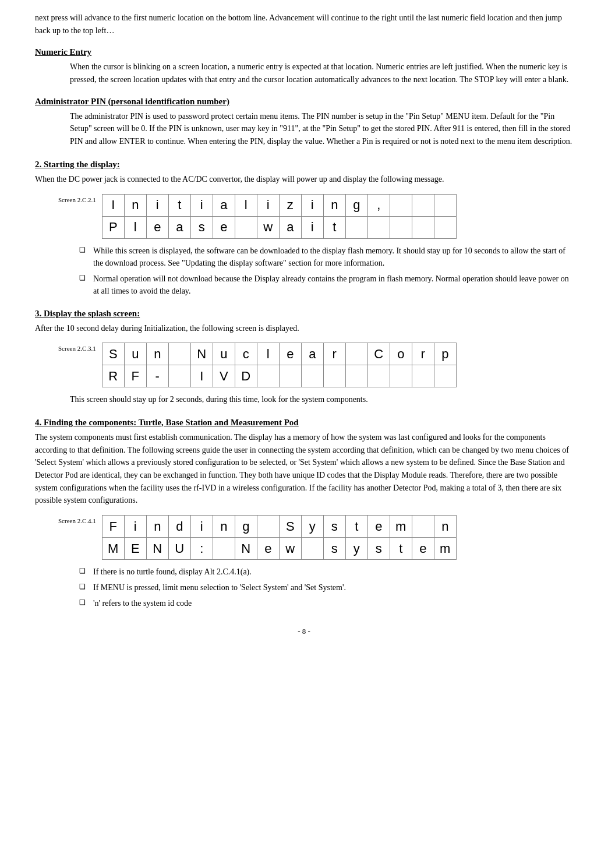  Describe the element at coordinates (379, 354) in the screenshot. I see `lcd-cell: C` at that location.